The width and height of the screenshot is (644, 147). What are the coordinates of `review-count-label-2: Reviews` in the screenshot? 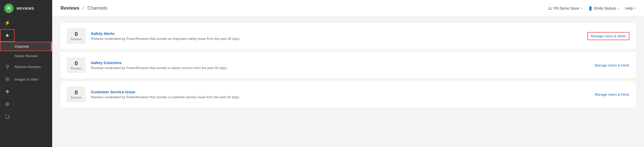 It's located at (76, 68).